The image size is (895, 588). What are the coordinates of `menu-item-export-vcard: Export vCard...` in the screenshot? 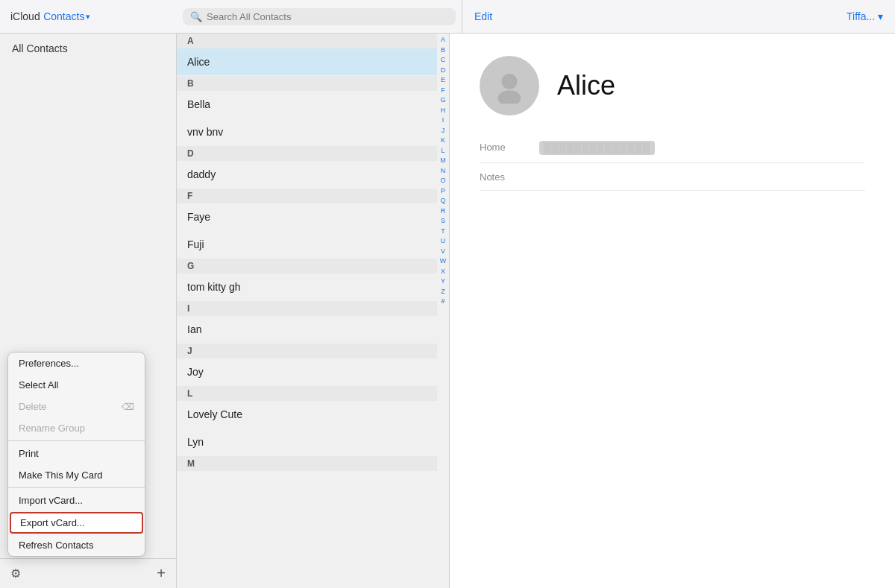 It's located at (76, 523).